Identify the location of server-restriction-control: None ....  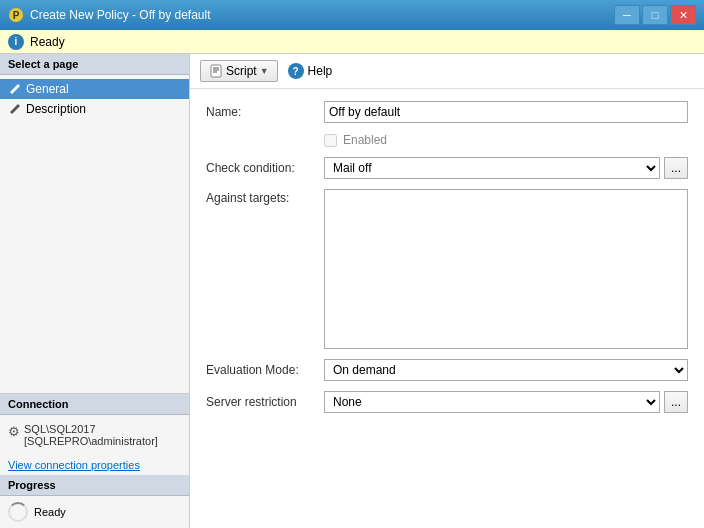
(506, 402).